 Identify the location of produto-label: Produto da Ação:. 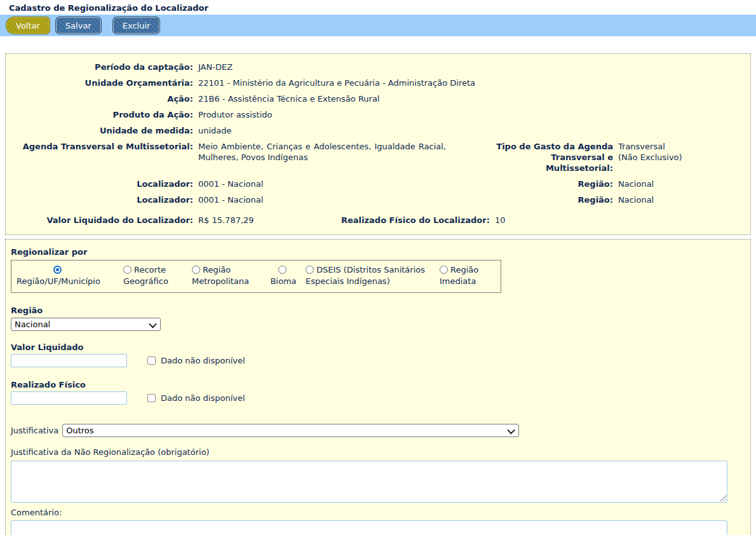
(102, 114).